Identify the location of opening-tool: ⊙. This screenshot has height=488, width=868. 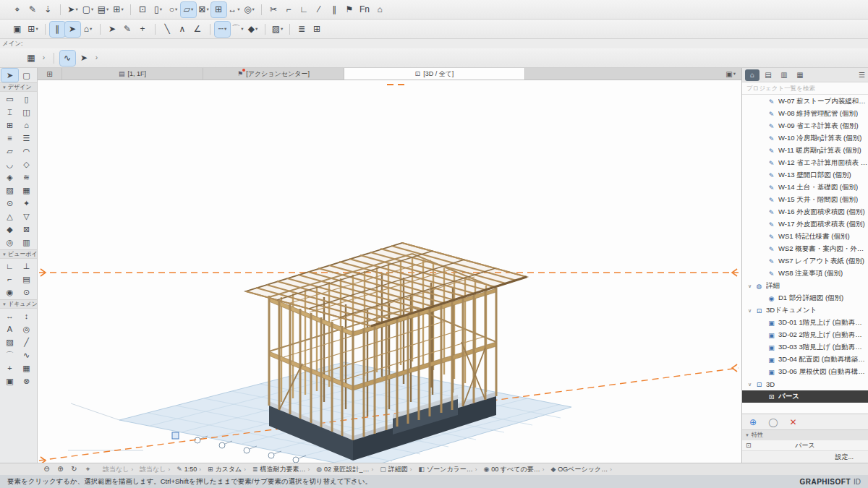
(10, 203).